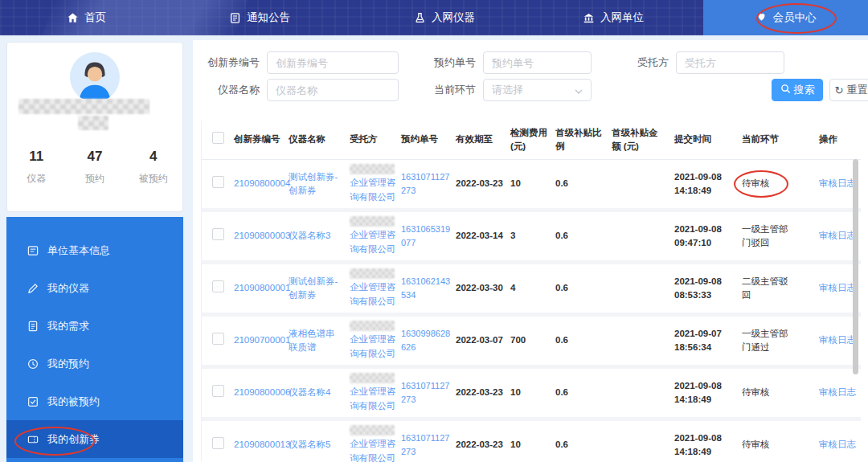  I want to click on instrument-name-input, so click(333, 90).